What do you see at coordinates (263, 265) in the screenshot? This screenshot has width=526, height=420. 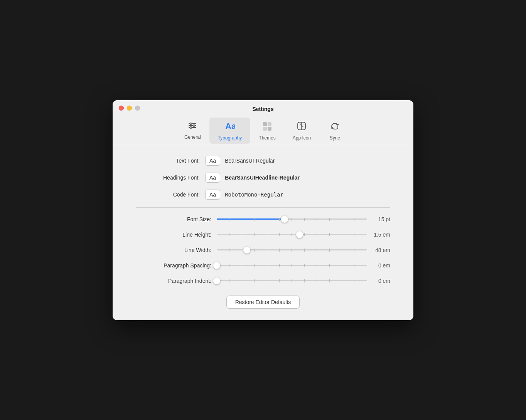 I see `paragraph-spacing-row: Paragraph Spacing: 0 em` at bounding box center [263, 265].